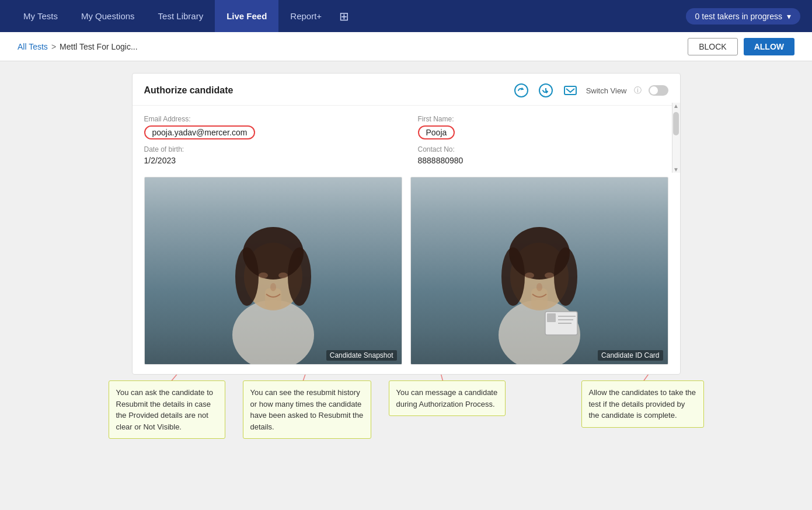 Image resolution: width=812 pixels, height=510 pixels. I want to click on tooltip-resubmit-text: You can ask the candidate to Resubmit th…, so click(165, 410).